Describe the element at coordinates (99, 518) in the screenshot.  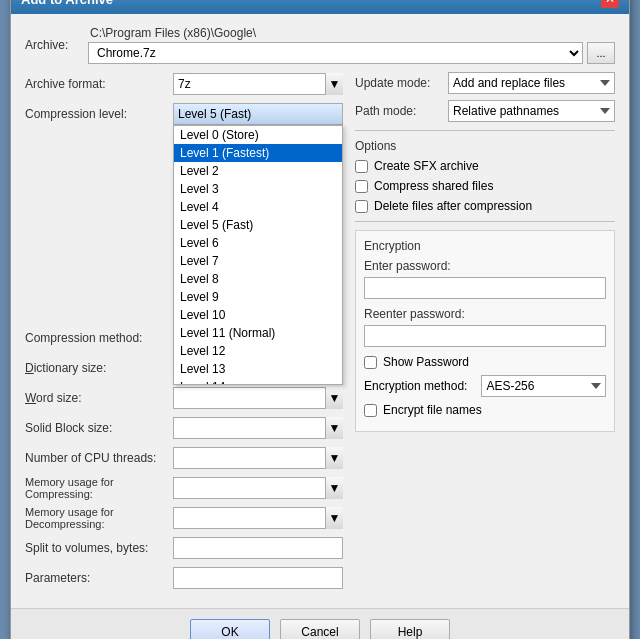
I see `memory-decompress-label: Memory usage for Decompressing:` at that location.